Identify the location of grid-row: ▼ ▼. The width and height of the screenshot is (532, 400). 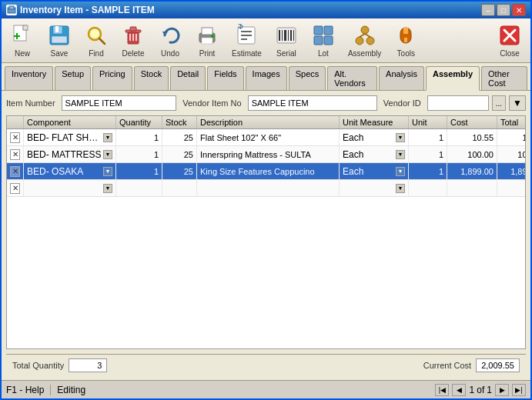
(266, 188).